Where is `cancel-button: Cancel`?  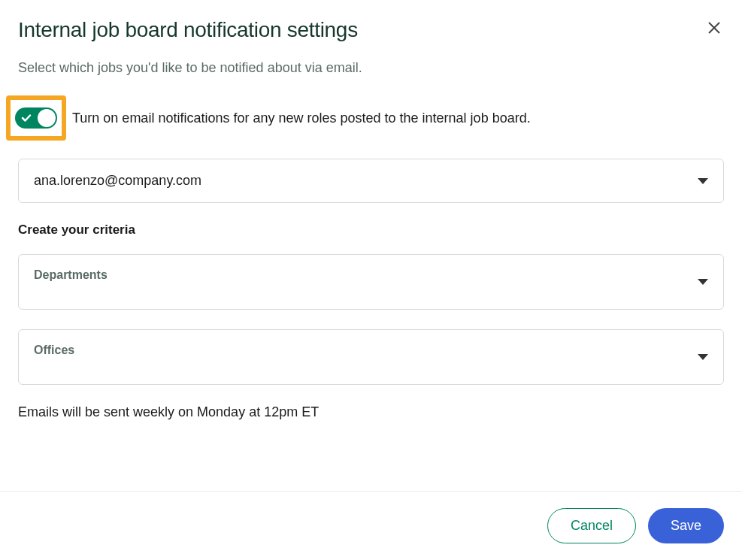
cancel-button: Cancel is located at coordinates (592, 526).